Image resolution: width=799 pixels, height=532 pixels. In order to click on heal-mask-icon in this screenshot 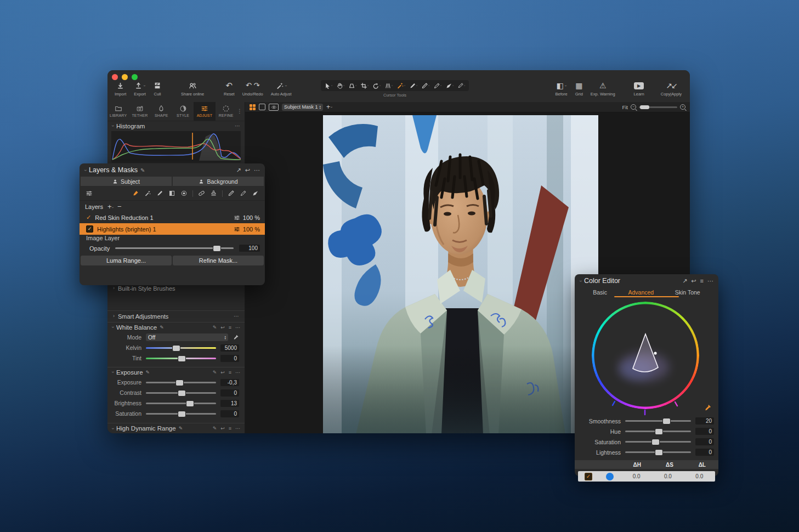, I will do `click(202, 193)`.